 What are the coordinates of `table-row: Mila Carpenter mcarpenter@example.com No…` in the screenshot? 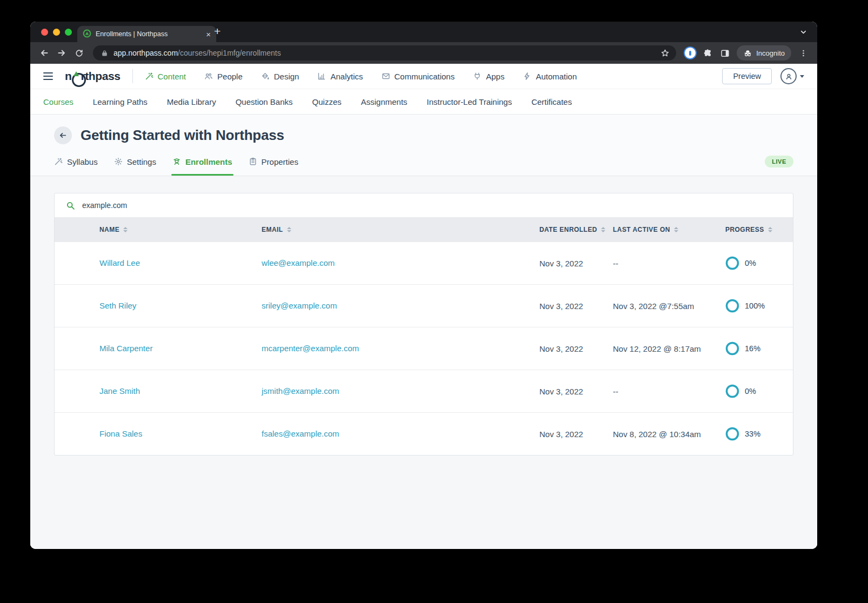 It's located at (424, 348).